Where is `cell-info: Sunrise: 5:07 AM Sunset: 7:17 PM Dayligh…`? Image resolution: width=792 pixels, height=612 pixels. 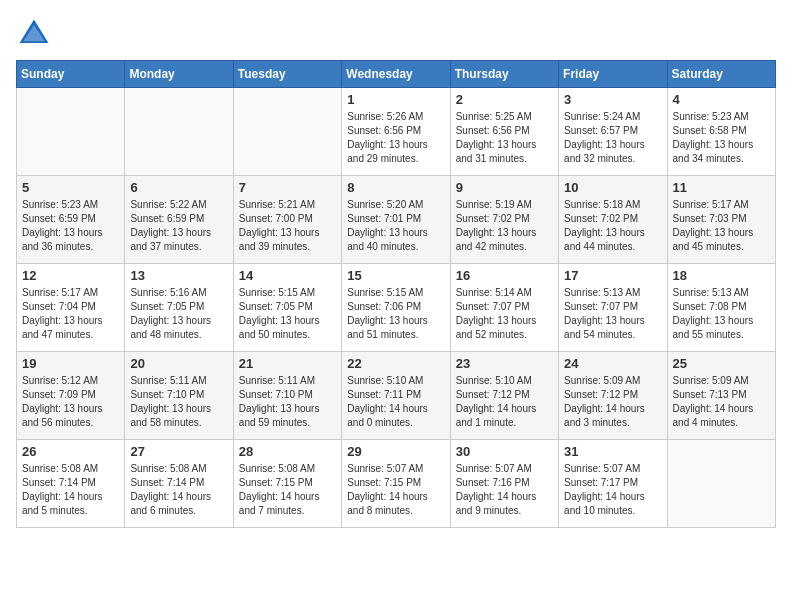 cell-info: Sunrise: 5:07 AM Sunset: 7:17 PM Dayligh… is located at coordinates (612, 490).